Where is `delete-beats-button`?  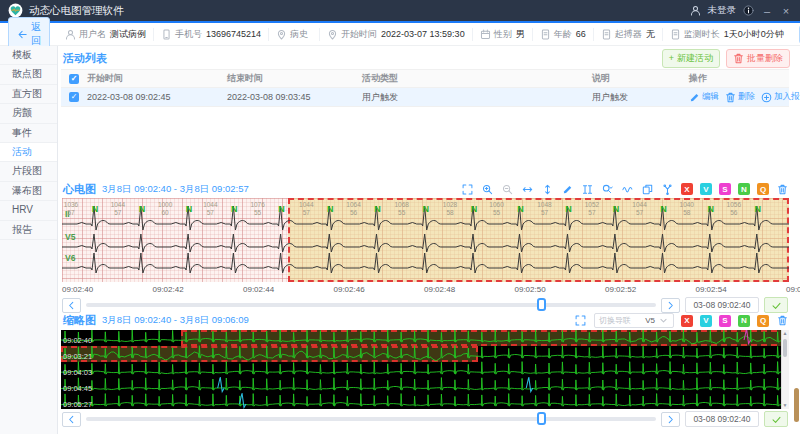 delete-beats-button is located at coordinates (782, 190).